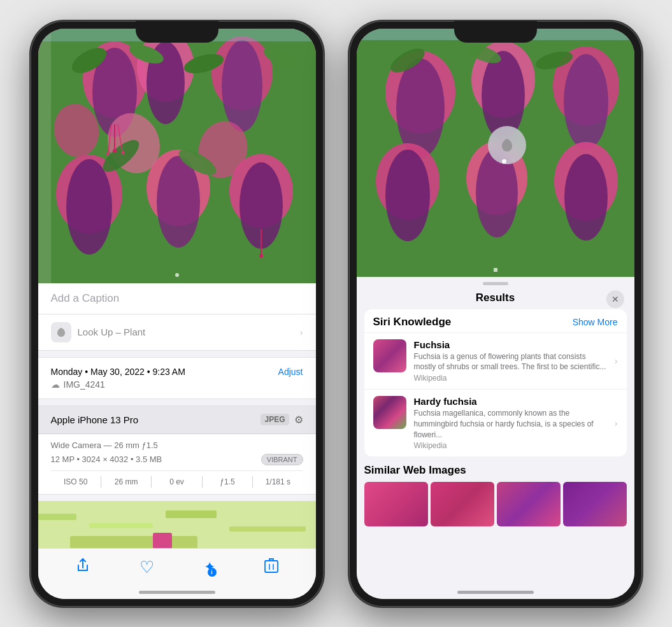 The image size is (672, 627). What do you see at coordinates (177, 450) in the screenshot?
I see `camera-section: Apple iPhone 13 Pro JPEG ⚙ Wide Camera —…` at bounding box center [177, 450].